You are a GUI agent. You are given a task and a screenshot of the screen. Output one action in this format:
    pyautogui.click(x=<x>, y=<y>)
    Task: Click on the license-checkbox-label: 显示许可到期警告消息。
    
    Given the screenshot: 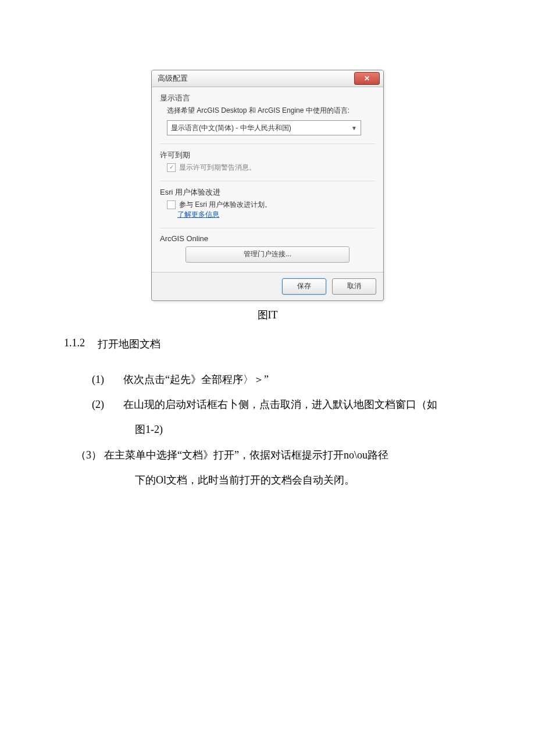 What is the action you would take?
    pyautogui.click(x=217, y=167)
    